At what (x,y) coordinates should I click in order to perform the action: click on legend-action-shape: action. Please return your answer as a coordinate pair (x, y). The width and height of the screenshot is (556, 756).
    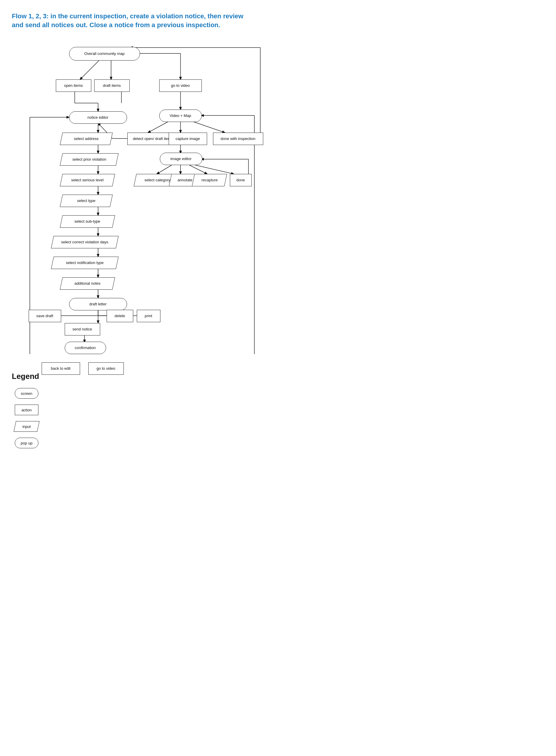
    Looking at the image, I should click on (27, 410).